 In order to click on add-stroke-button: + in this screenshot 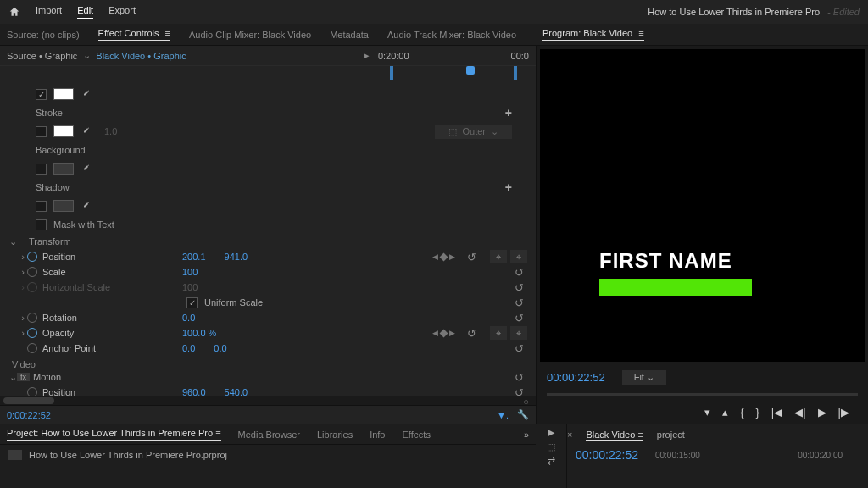, I will do `click(509, 113)`.